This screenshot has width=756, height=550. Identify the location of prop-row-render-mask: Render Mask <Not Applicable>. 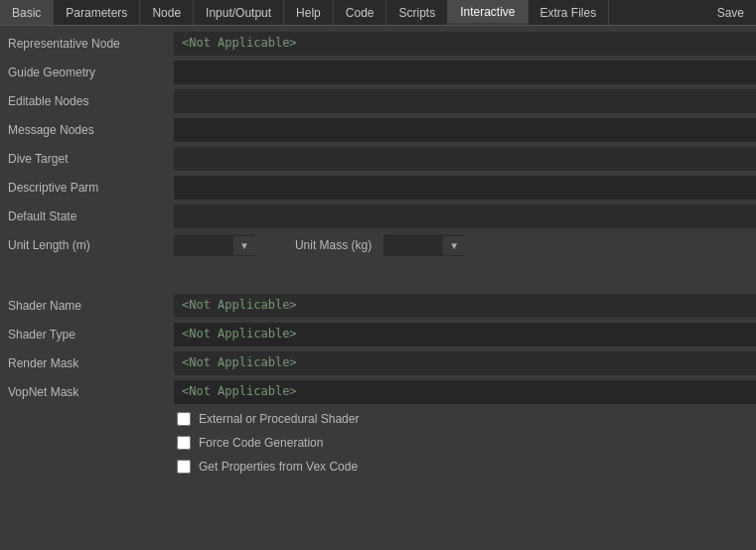
(378, 363).